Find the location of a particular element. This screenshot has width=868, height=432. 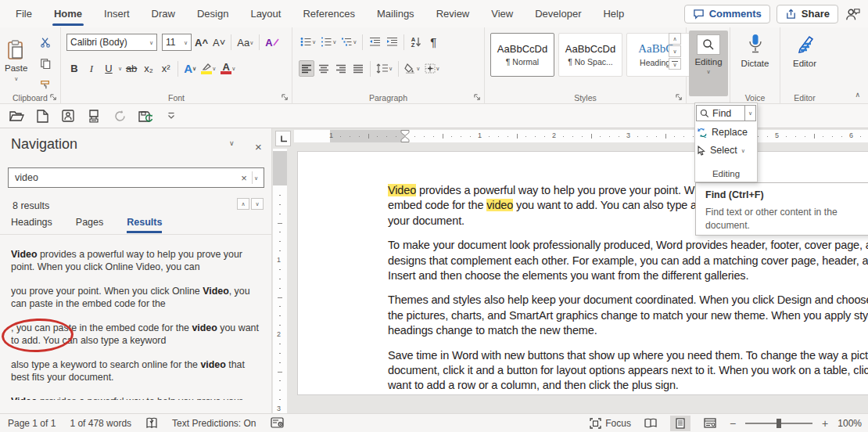

paragraph-dialog-launcher is located at coordinates (478, 98).